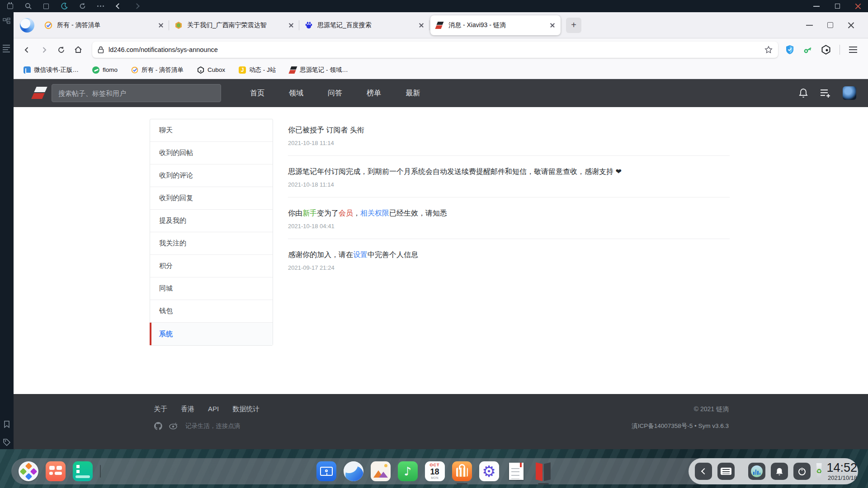 This screenshot has width=868, height=488. Describe the element at coordinates (849, 93) in the screenshot. I see `user-avatar` at that location.